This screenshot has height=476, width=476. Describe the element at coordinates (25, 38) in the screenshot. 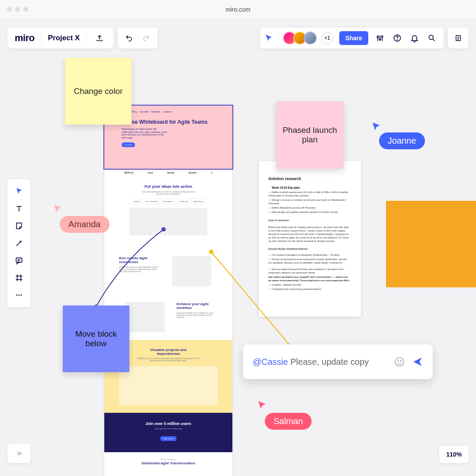

I see `app-logo: miro` at that location.